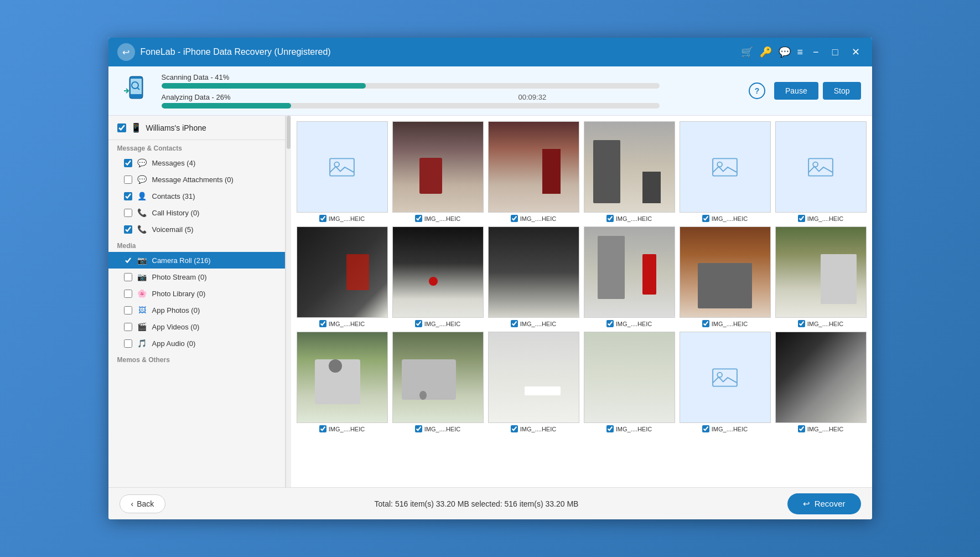 The height and width of the screenshot is (557, 980). What do you see at coordinates (197, 277) in the screenshot?
I see `sidebar-item-photo-stream: 📷 Photo Stream (0)` at bounding box center [197, 277].